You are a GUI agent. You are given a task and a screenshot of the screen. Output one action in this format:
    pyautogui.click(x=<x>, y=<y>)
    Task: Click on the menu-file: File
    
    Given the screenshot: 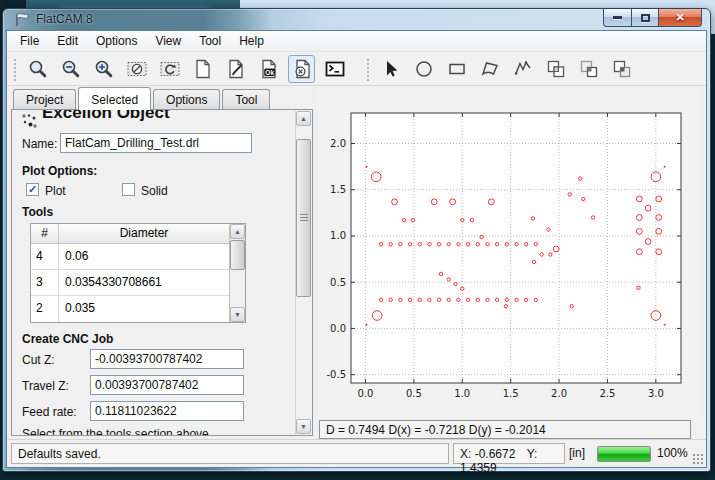 What is the action you would take?
    pyautogui.click(x=30, y=41)
    